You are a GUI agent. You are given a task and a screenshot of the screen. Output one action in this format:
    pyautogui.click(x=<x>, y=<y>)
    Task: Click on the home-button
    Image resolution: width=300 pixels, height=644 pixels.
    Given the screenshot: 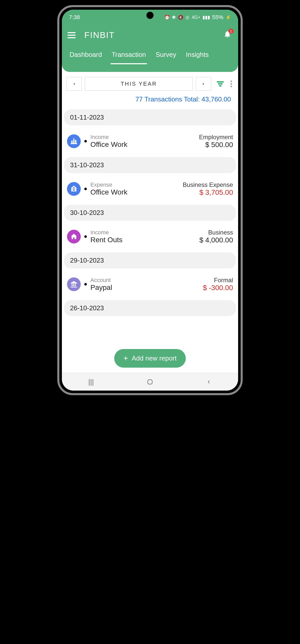 What is the action you would take?
    pyautogui.click(x=150, y=382)
    